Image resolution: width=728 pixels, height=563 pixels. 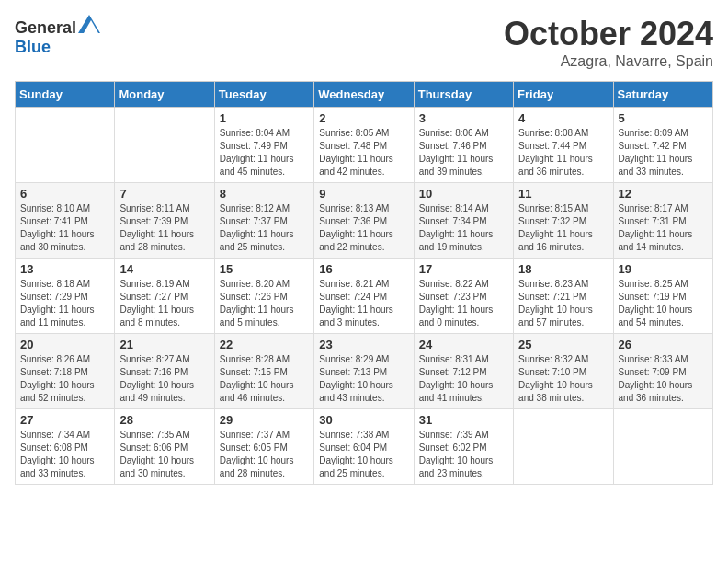 What do you see at coordinates (563, 344) in the screenshot?
I see `day-number: 25` at bounding box center [563, 344].